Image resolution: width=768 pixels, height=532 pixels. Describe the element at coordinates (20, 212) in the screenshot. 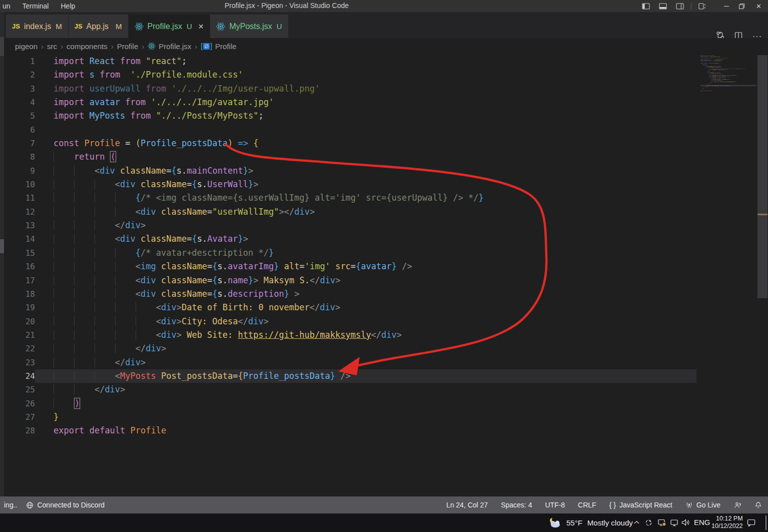

I see `line-number: 12` at that location.